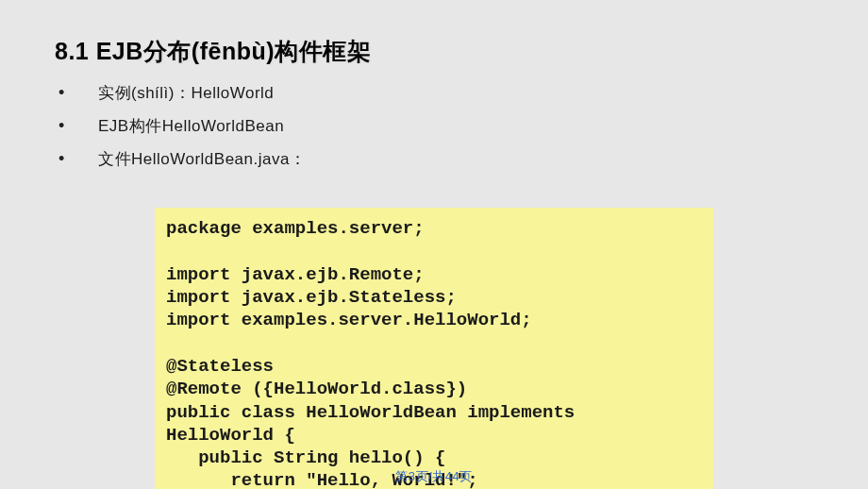 The width and height of the screenshot is (868, 489). Describe the element at coordinates (186, 93) in the screenshot. I see `bullet-text: 实例(shílì)：HelloWorld` at that location.